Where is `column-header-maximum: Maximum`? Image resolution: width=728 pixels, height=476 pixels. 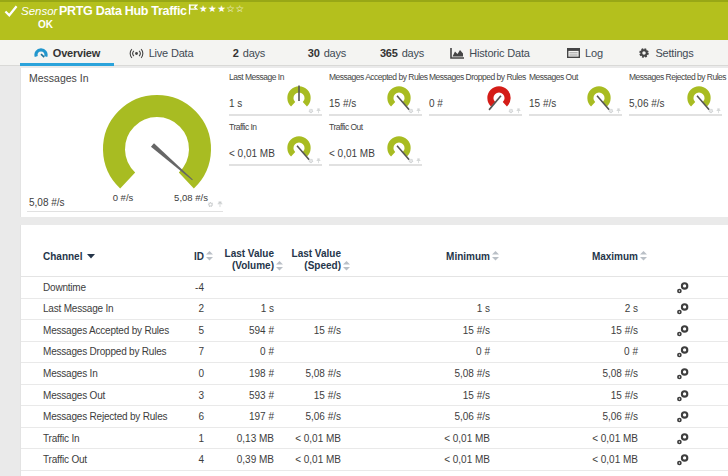 column-header-maximum: Maximum is located at coordinates (564, 256).